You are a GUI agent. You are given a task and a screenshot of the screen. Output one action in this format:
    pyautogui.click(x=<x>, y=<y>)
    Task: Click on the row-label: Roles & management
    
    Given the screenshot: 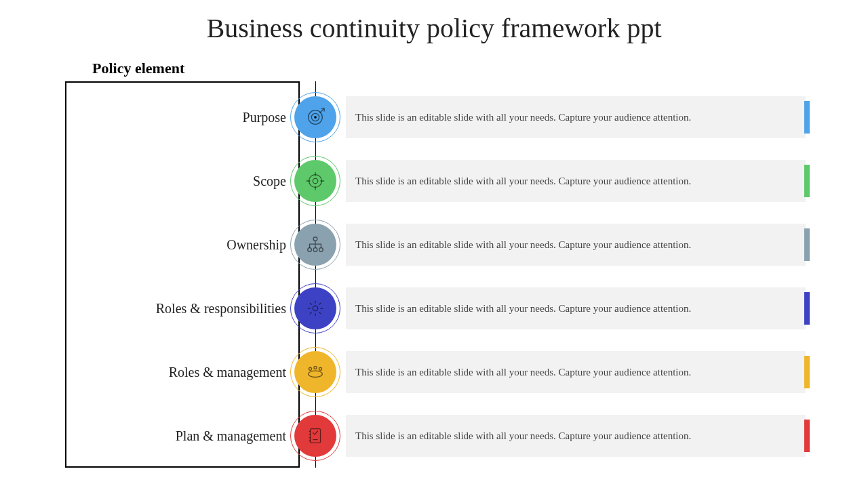 What is the action you would take?
    pyautogui.click(x=228, y=373)
    